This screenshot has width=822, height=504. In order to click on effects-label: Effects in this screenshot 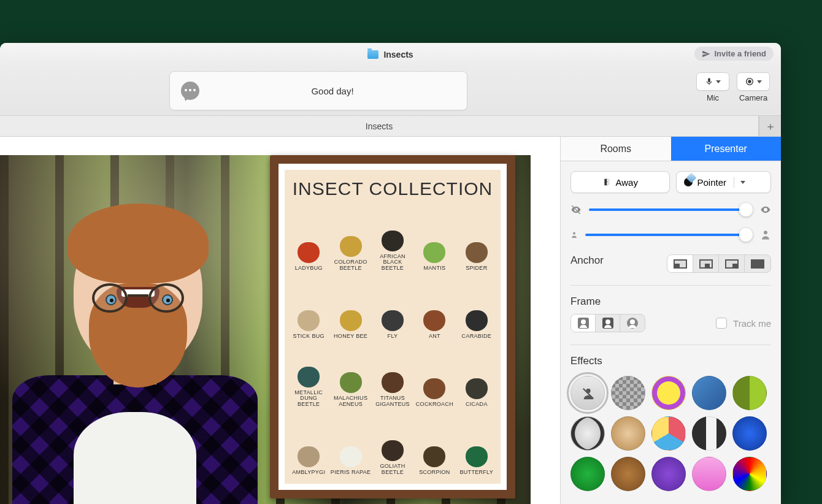, I will do `click(671, 361)`.